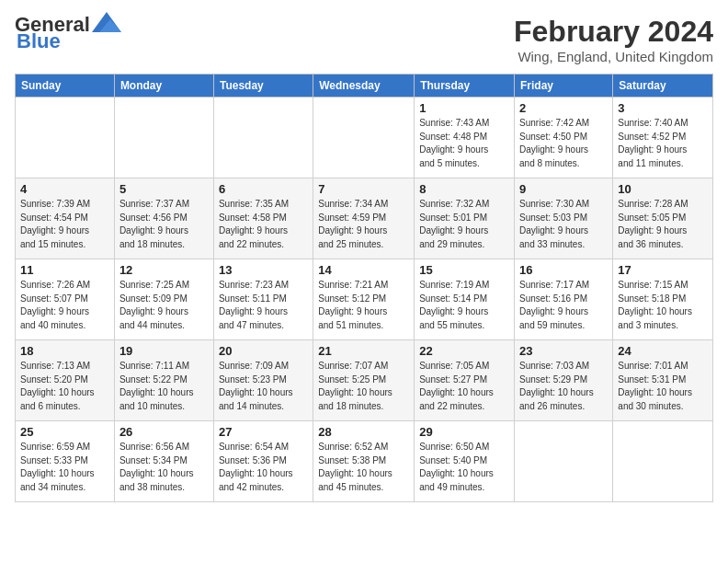  I want to click on day-number: 21, so click(364, 351).